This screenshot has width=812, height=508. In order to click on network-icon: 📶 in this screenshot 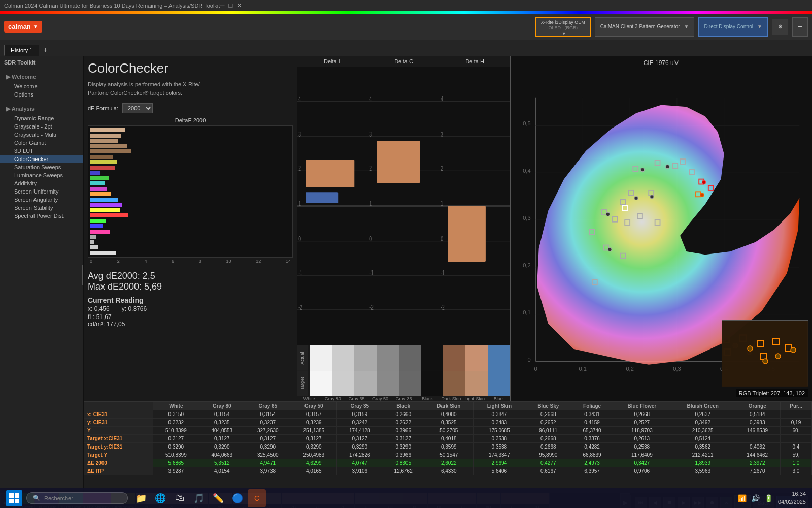, I will do `click(742, 498)`.